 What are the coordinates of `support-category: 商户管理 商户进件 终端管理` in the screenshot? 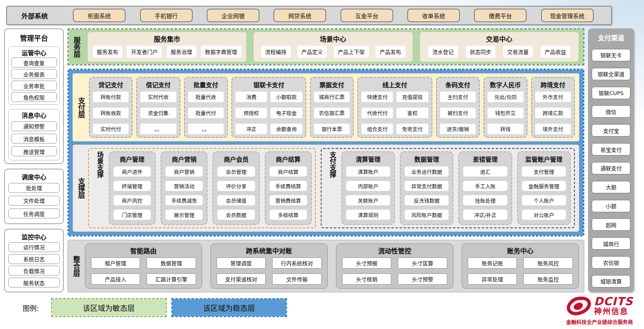 It's located at (132, 188).